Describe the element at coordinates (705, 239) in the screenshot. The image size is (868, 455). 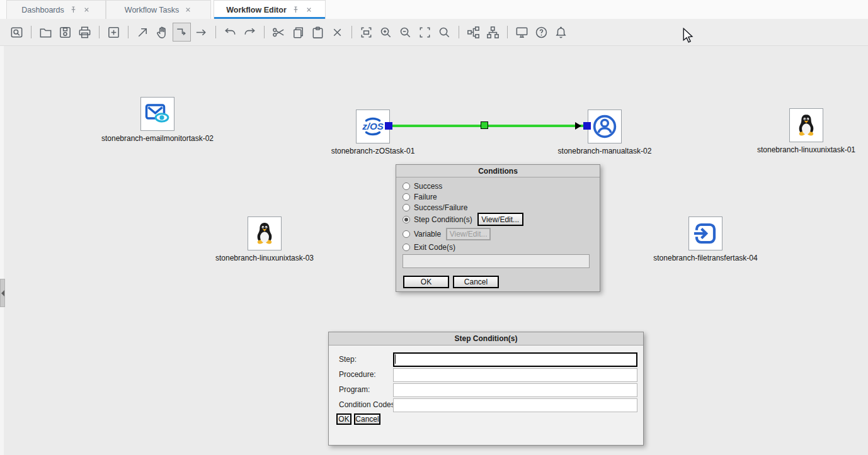
I see `task-node-filetransfer: stonebranch-filetransfertask-04` at that location.